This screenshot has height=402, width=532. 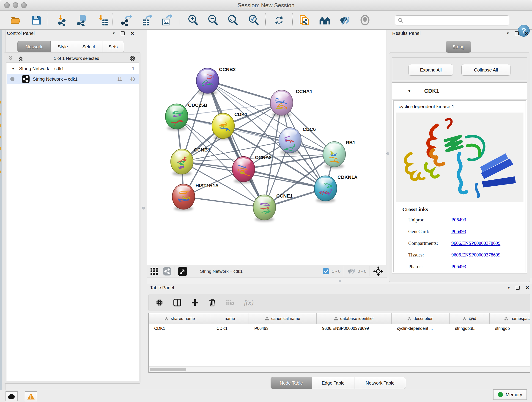 What do you see at coordinates (469, 329) in the screenshot?
I see `table-cell: stringdb:9...` at bounding box center [469, 329].